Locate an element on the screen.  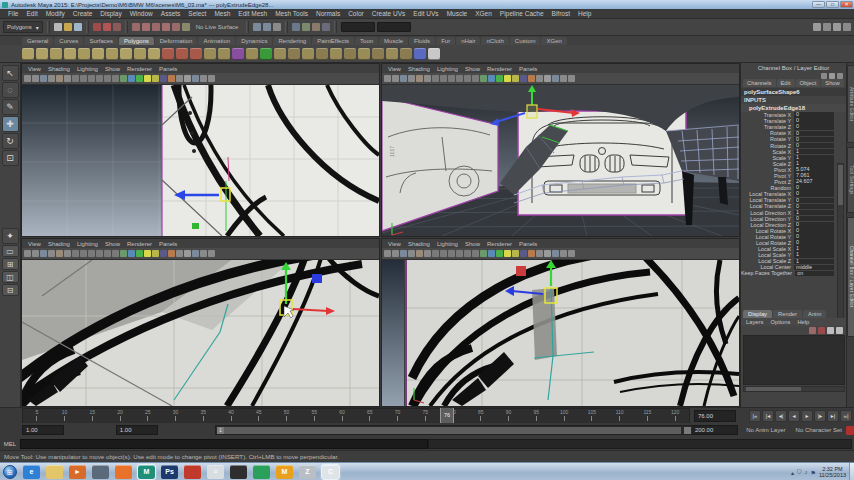
hypergraph-icon is located at coordinates (847, 27).